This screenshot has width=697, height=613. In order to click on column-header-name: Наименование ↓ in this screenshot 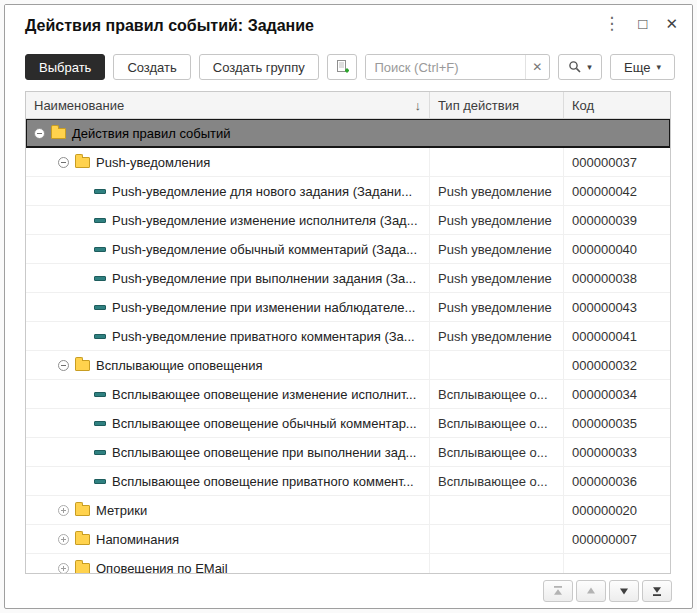, I will do `click(228, 105)`.